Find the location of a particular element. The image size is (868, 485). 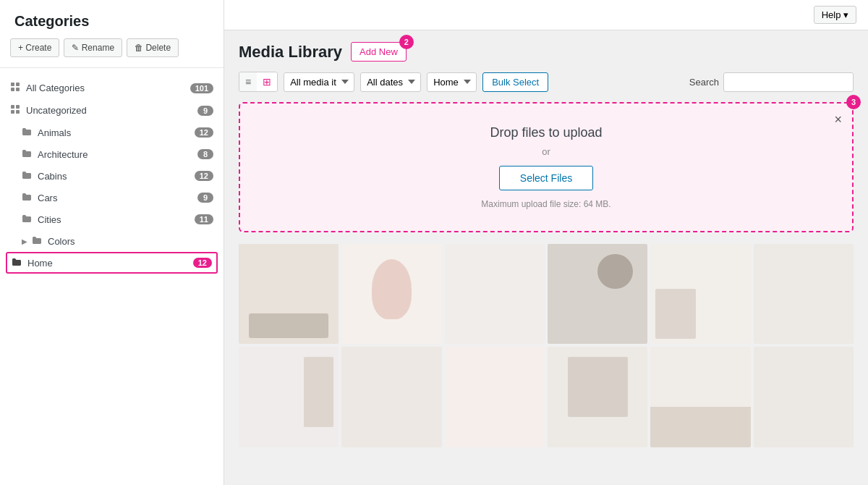

create-button: + Create is located at coordinates (35, 48).